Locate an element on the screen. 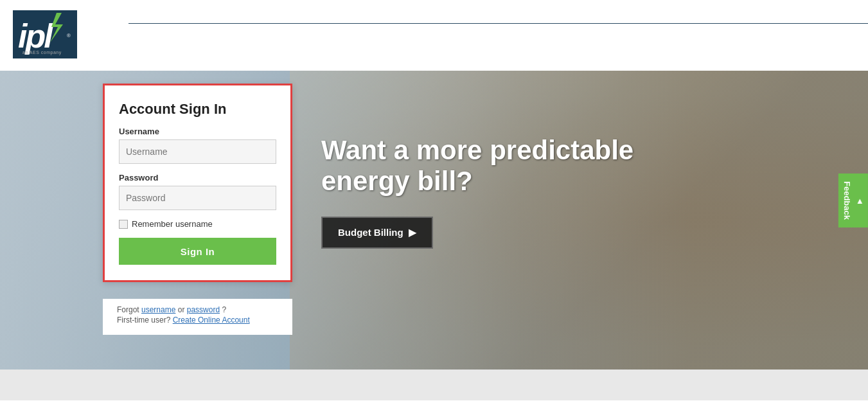 The image size is (868, 401). nav-ways-to-save: WAYS TO SAVE is located at coordinates (613, 48).